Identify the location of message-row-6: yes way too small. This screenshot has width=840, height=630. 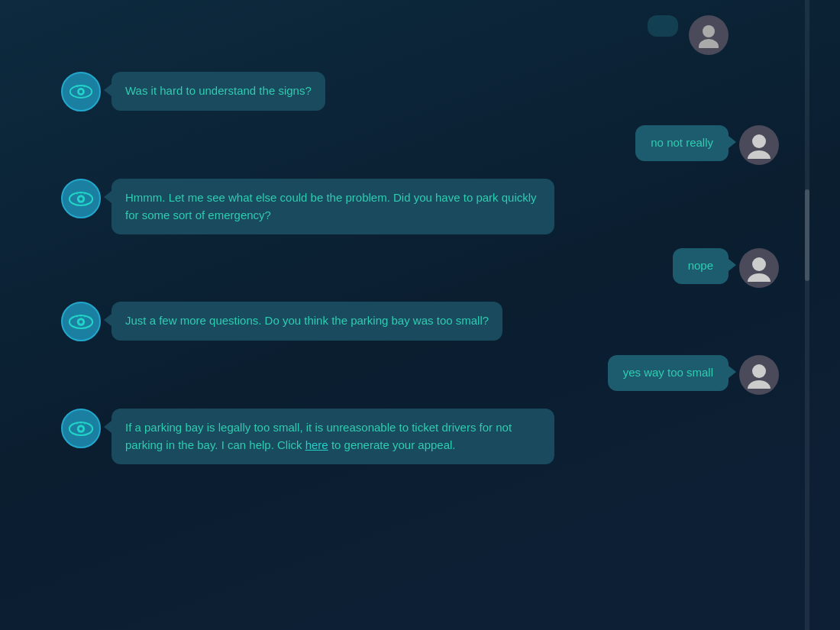
(420, 375).